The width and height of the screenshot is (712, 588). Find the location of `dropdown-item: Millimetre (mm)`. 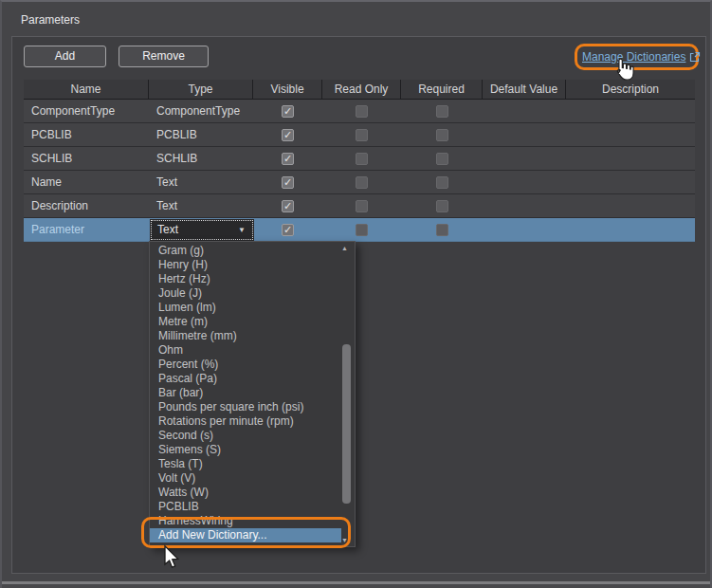

dropdown-item: Millimetre (mm) is located at coordinates (244, 336).